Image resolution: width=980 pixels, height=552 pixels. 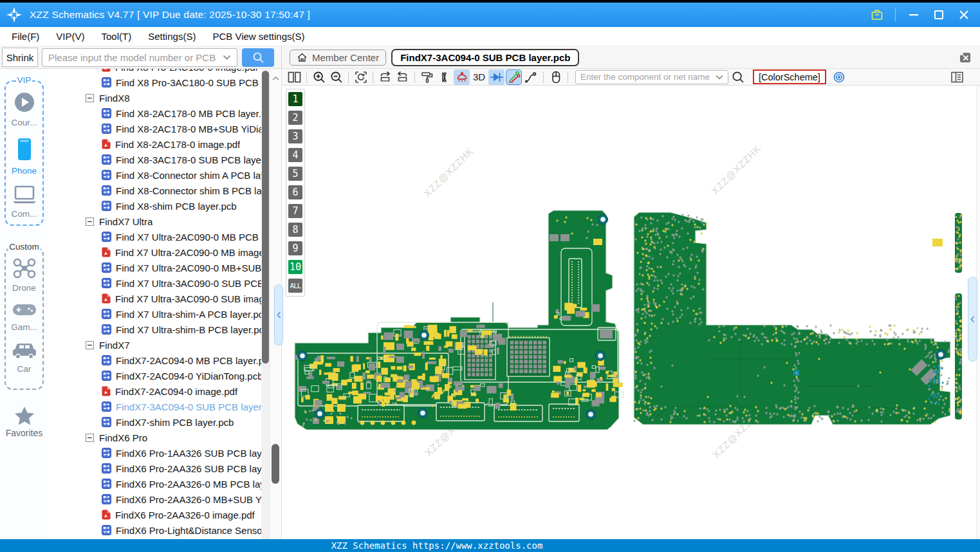 What do you see at coordinates (939, 15) in the screenshot?
I see `maximize-button` at bounding box center [939, 15].